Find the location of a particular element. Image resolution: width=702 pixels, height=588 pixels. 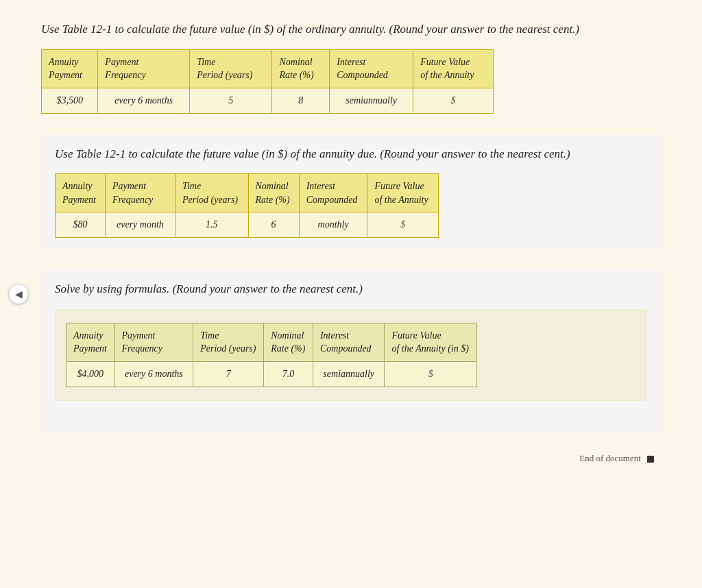

section3-table: AnnuityPayment PaymentFrequency TimePeri… is located at coordinates (271, 355).